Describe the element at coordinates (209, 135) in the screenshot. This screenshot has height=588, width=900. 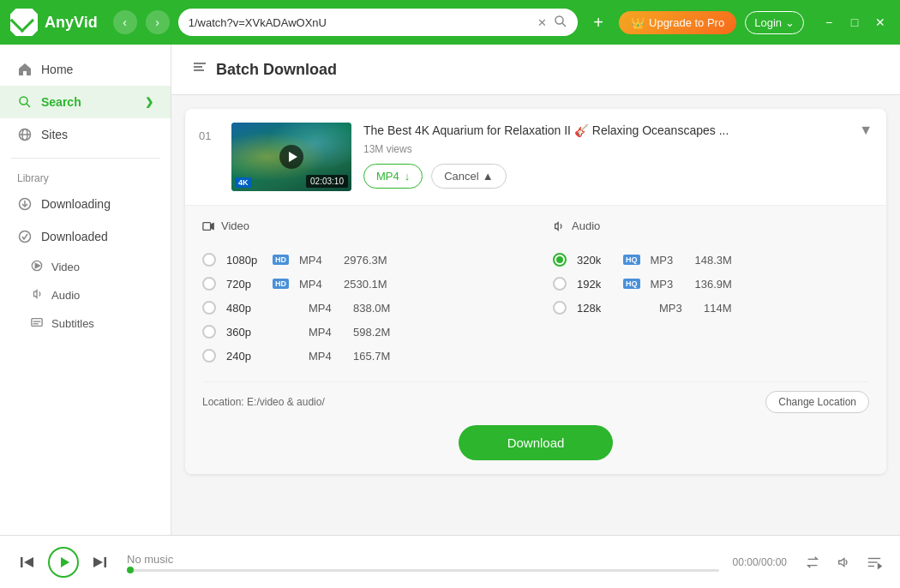
I see `video-number: 01` at that location.